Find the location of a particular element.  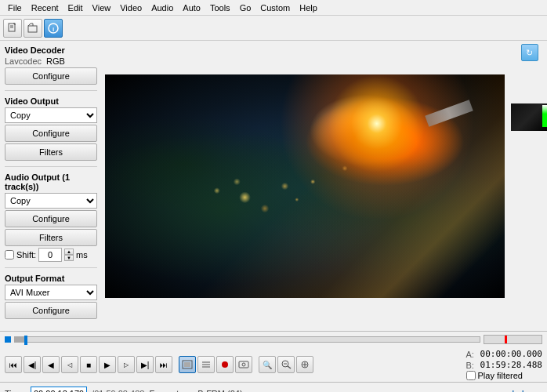

timeline-thumb is located at coordinates (26, 340).